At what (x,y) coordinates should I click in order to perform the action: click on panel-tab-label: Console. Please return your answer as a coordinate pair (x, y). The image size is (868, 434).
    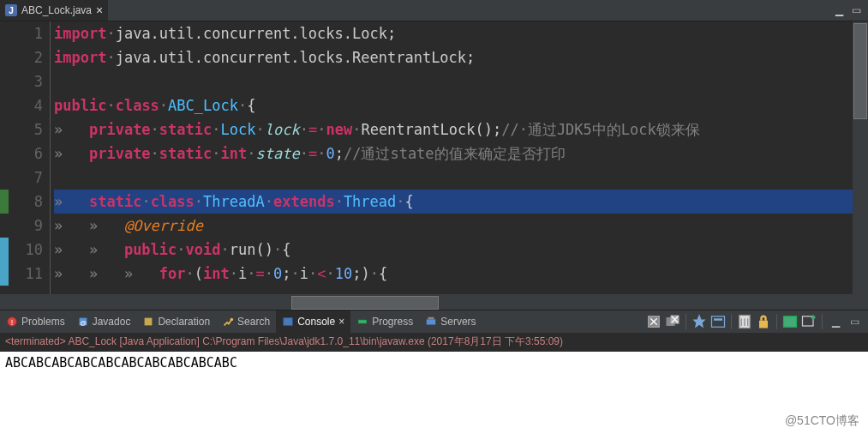
    Looking at the image, I should click on (316, 322).